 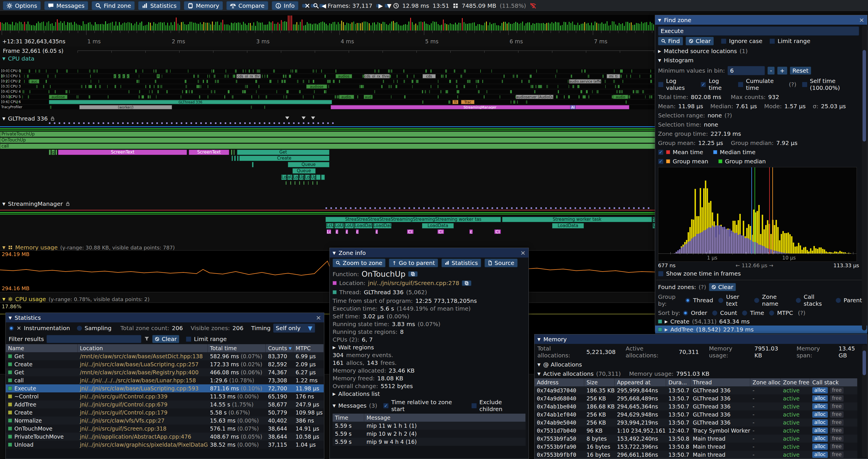 What do you see at coordinates (284, 177) in the screenshot?
I see `zone-bar: Lo` at bounding box center [284, 177].